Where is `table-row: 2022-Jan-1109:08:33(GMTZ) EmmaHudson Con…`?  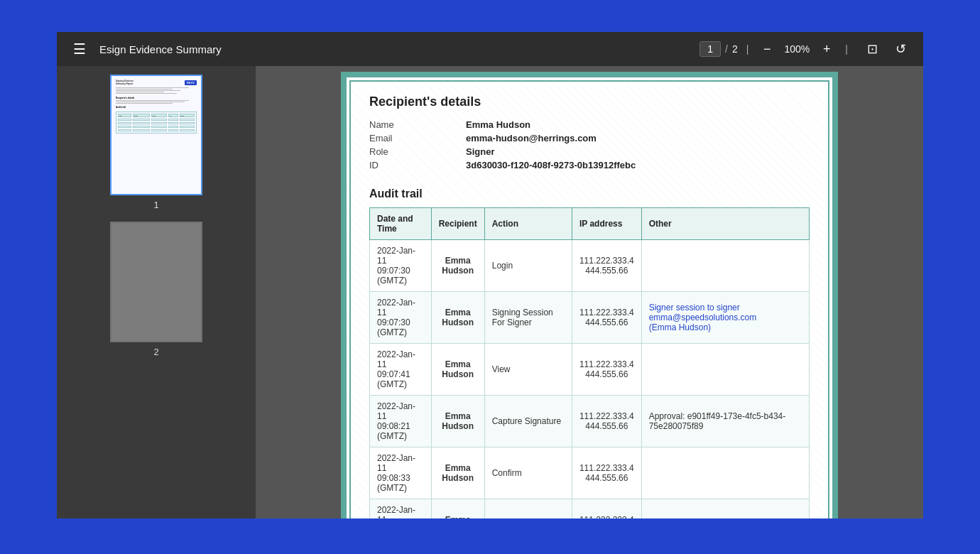 table-row: 2022-Jan-1109:08:33(GMTZ) EmmaHudson Con… is located at coordinates (589, 473).